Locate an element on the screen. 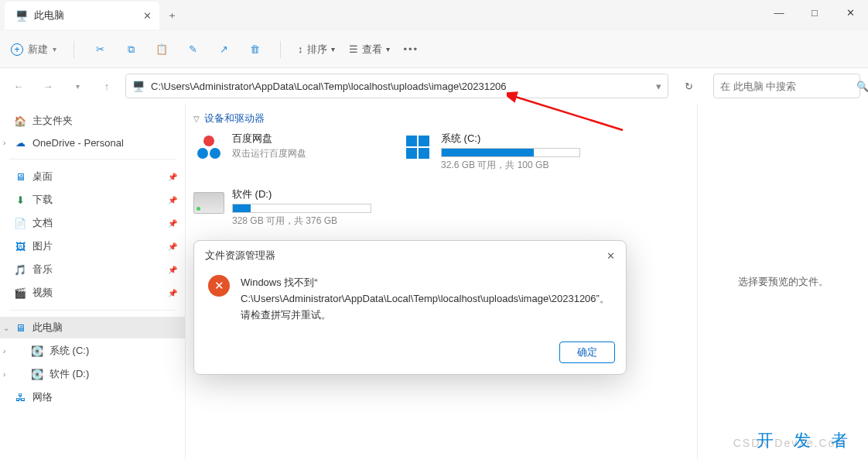  maximize-button: □ is located at coordinates (815, 12).